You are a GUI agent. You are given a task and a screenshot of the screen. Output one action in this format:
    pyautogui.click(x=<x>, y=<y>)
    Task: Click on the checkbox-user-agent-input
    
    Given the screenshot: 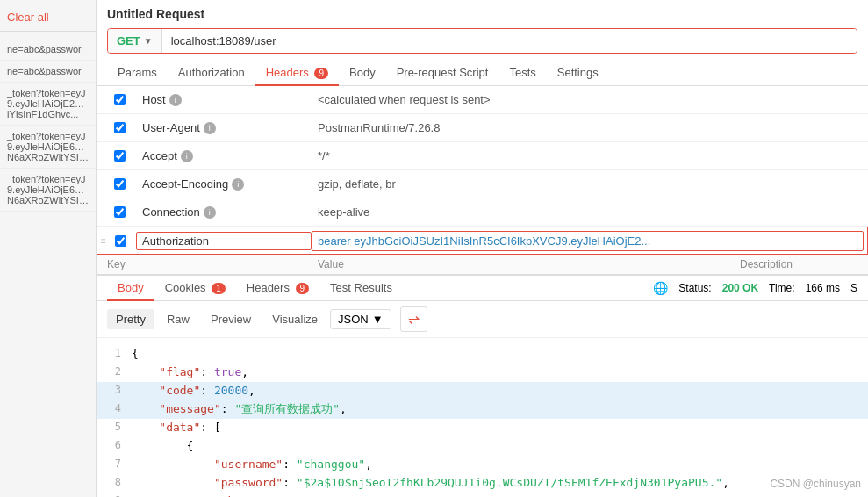 What is the action you would take?
    pyautogui.click(x=119, y=128)
    